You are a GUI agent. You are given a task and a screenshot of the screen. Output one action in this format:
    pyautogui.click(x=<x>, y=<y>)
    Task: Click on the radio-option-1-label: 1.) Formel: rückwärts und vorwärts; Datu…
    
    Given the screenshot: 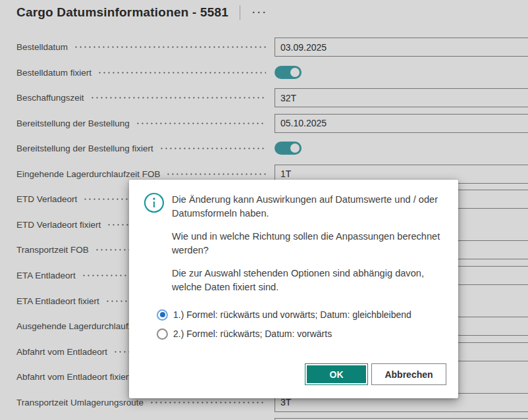 What is the action you would take?
    pyautogui.click(x=292, y=315)
    